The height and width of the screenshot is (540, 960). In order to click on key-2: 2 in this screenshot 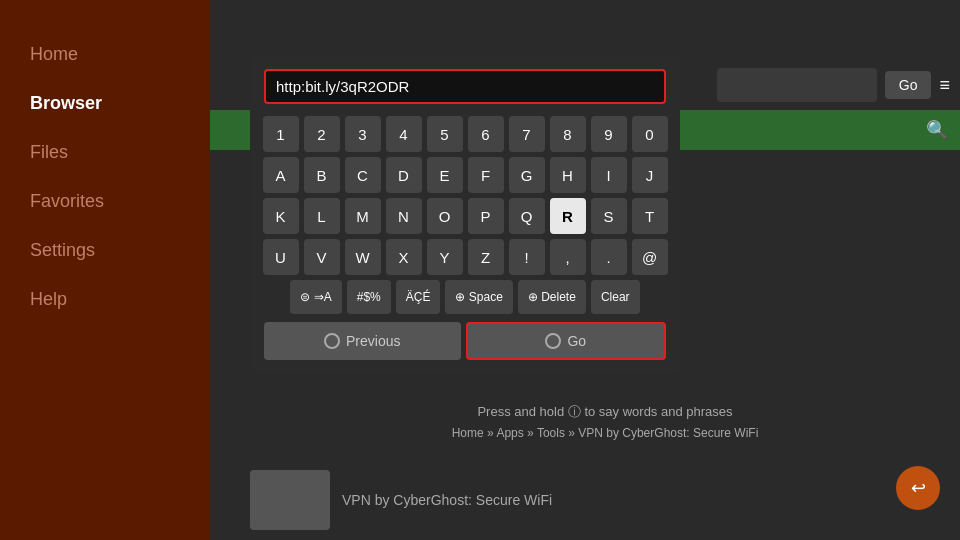, I will do `click(322, 134)`.